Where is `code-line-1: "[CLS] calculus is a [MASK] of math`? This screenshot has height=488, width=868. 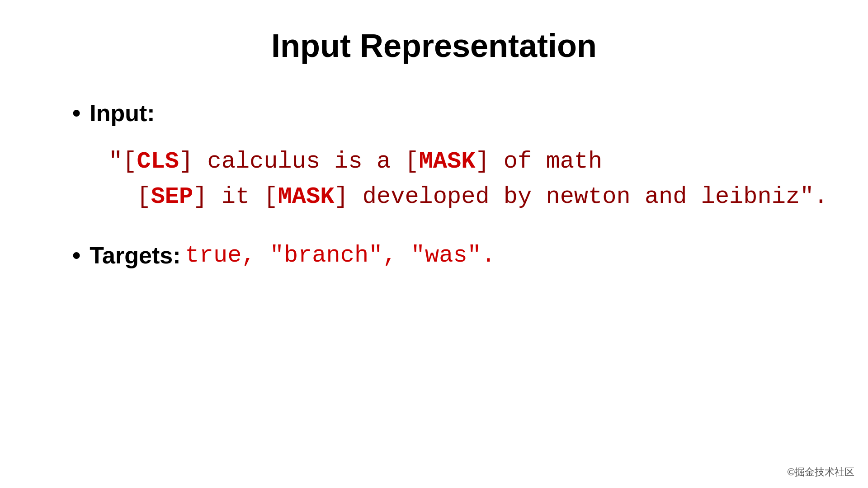
code-line-1: "[CLS] calculus is a [MASK] of math is located at coordinates (466, 162).